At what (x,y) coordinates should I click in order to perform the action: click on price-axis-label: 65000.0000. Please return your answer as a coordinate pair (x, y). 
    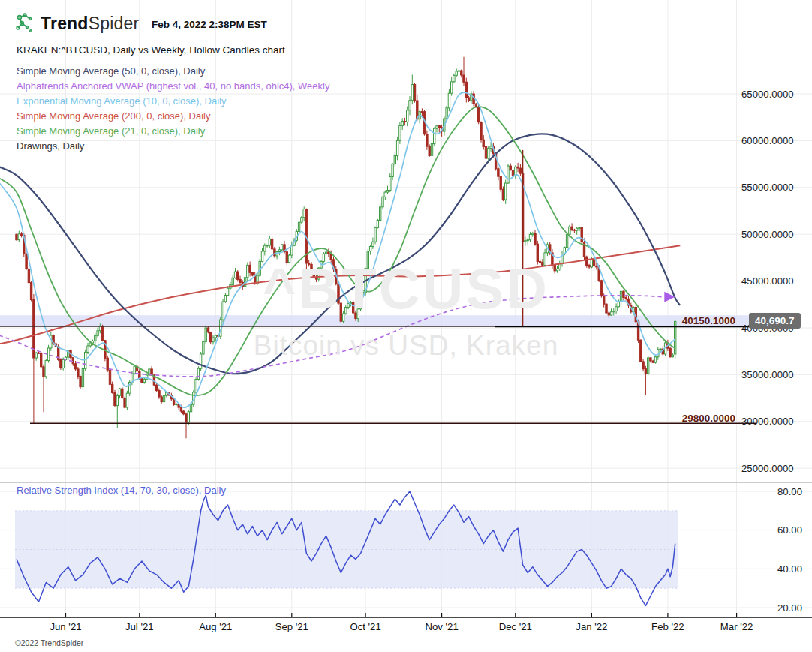
    Looking at the image, I should click on (768, 95).